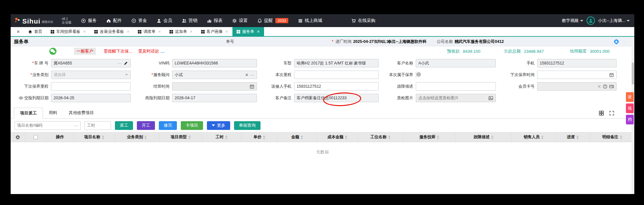 This screenshot has width=644, height=205. Describe the element at coordinates (36, 137) in the screenshot. I see `select-all-checkbox` at that location.